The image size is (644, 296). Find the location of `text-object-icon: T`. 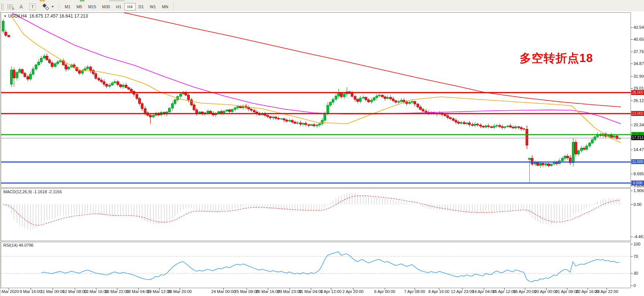

text-object-icon: T is located at coordinates (32, 7).